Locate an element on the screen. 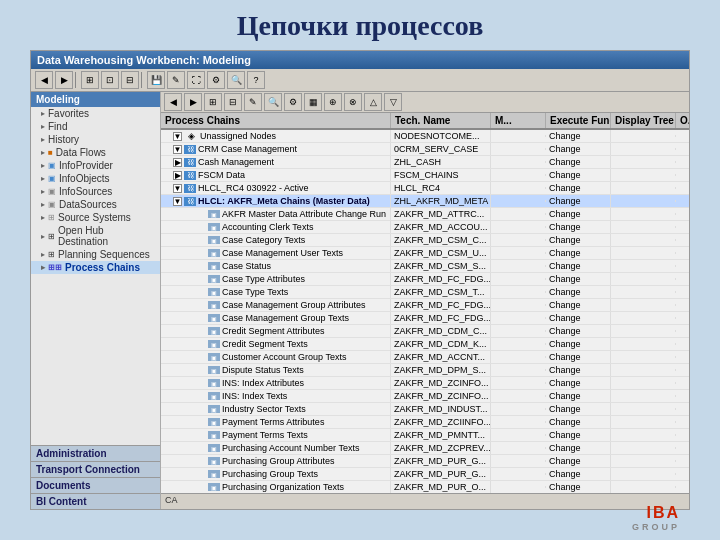 Image resolution: width=720 pixels, height=540 pixels. toolbar-btn-1: ◀ is located at coordinates (44, 80).